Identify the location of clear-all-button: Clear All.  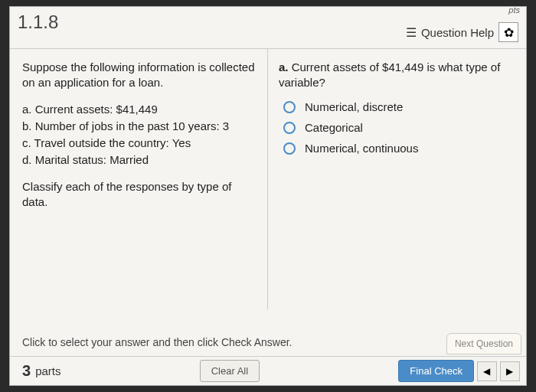
(230, 371).